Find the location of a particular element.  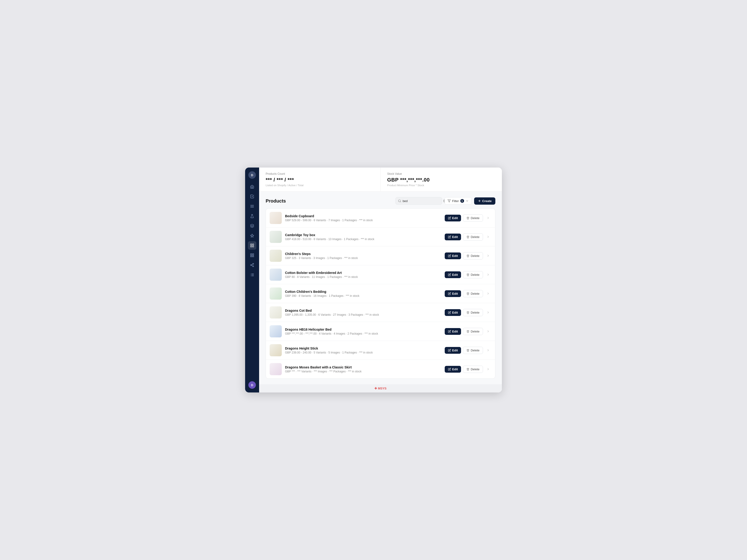

plus-icon is located at coordinates (480, 201).